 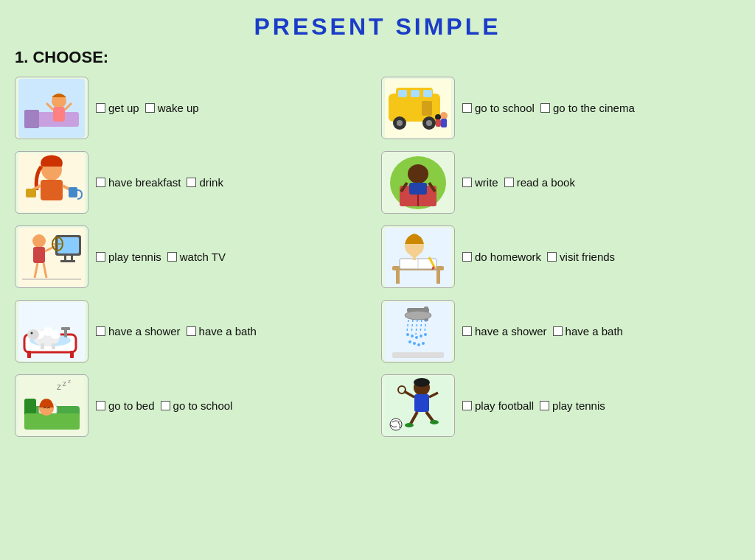 I want to click on image-bath-right, so click(x=418, y=332).